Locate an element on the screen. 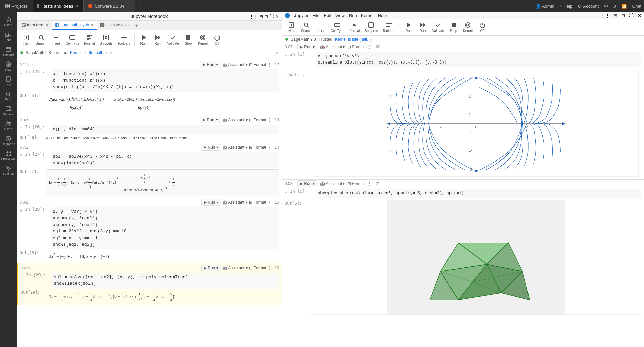  cell-26-format: ⊟ Format is located at coordinates (257, 120).